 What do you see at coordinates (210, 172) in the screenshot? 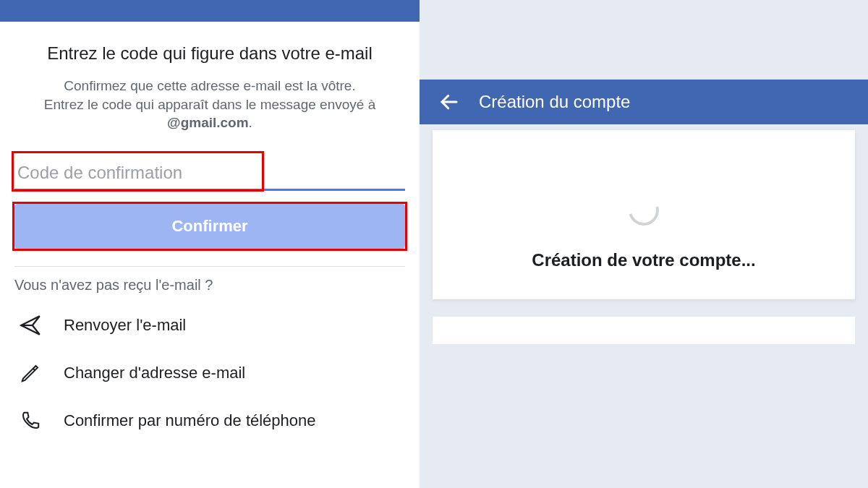
I see `code-input-wrap` at bounding box center [210, 172].